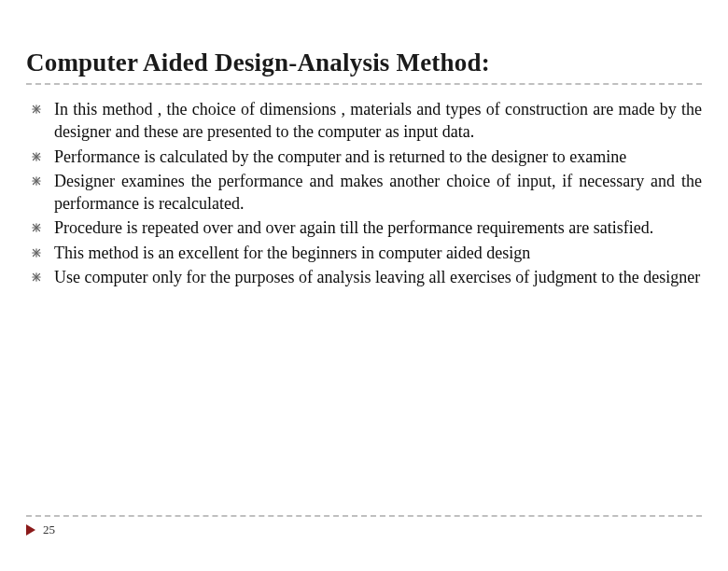  Describe the element at coordinates (364, 228) in the screenshot. I see `list-item: Procedure is repeated over and over agai…` at that location.